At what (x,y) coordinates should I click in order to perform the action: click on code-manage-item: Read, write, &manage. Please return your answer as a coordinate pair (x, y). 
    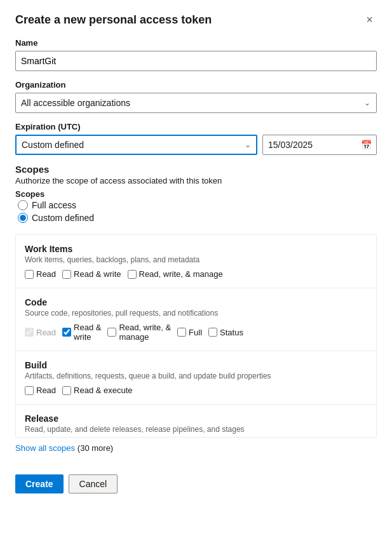
    Looking at the image, I should click on (139, 332).